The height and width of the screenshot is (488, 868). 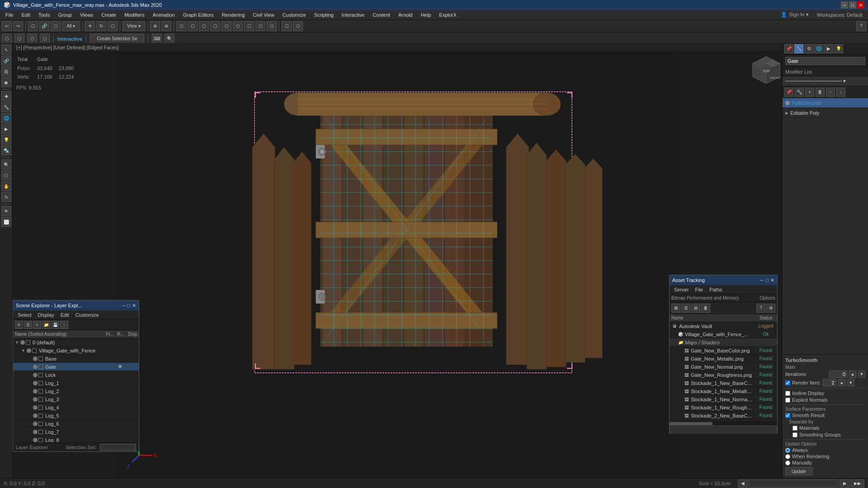 I want to click on ltb-select-btn: ↖, so click(x=6, y=50).